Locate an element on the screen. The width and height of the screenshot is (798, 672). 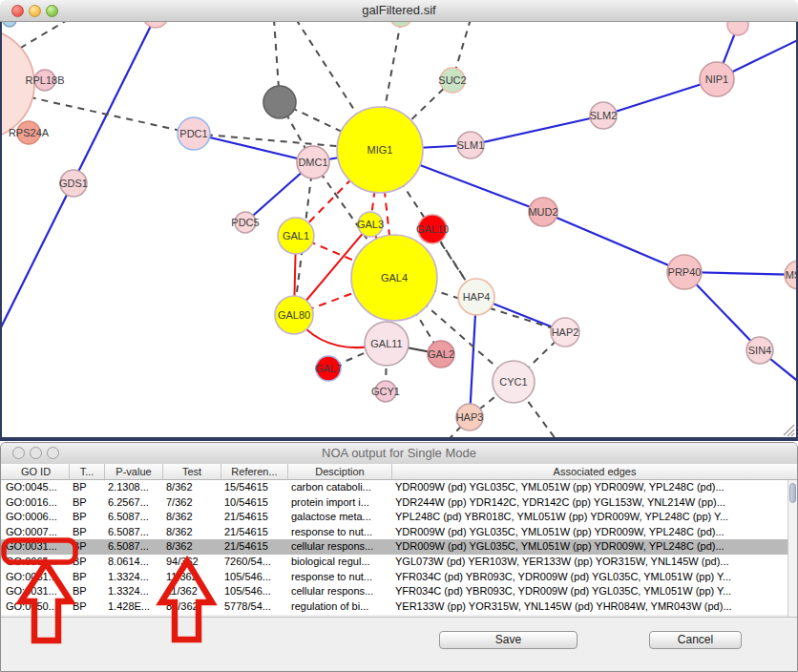
node-gray-node is located at coordinates (280, 102).